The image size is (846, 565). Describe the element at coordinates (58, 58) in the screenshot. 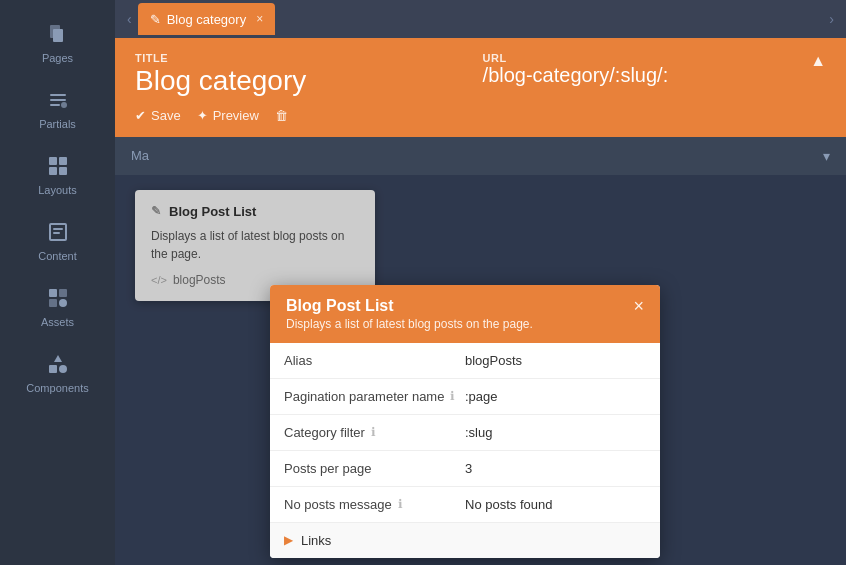

I see `sidebar-item-pages-label: Pages` at that location.